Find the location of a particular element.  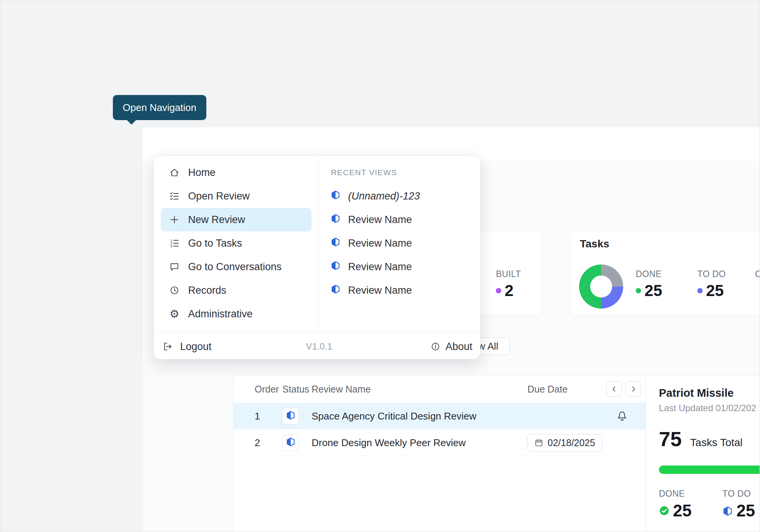

recent-view-label: (Unnamed)-123 is located at coordinates (384, 196).